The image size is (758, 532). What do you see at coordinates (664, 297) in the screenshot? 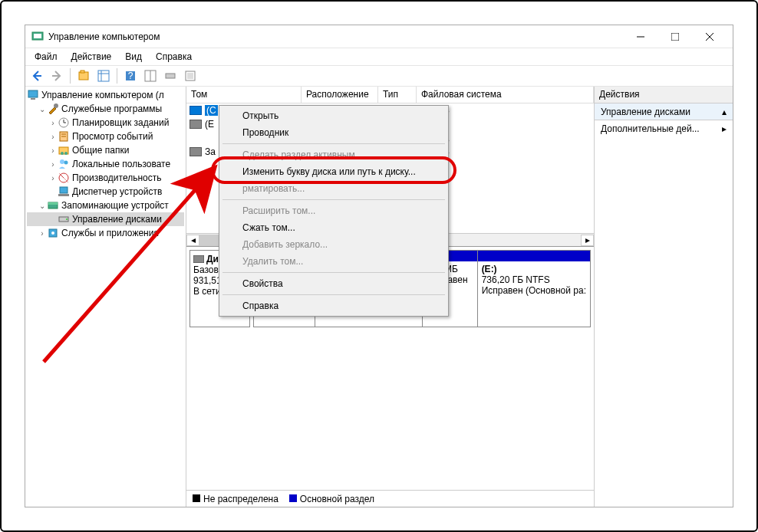
I see `actions-pane: Действия Управление дисками ▴ Дополнител…` at bounding box center [664, 297].